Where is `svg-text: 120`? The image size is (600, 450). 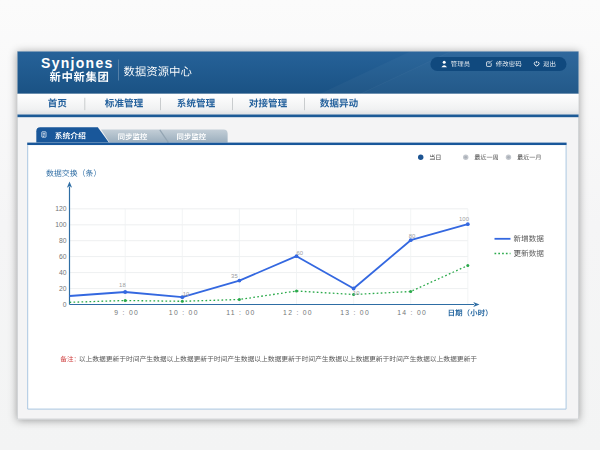
svg-text: 120 is located at coordinates (61, 208).